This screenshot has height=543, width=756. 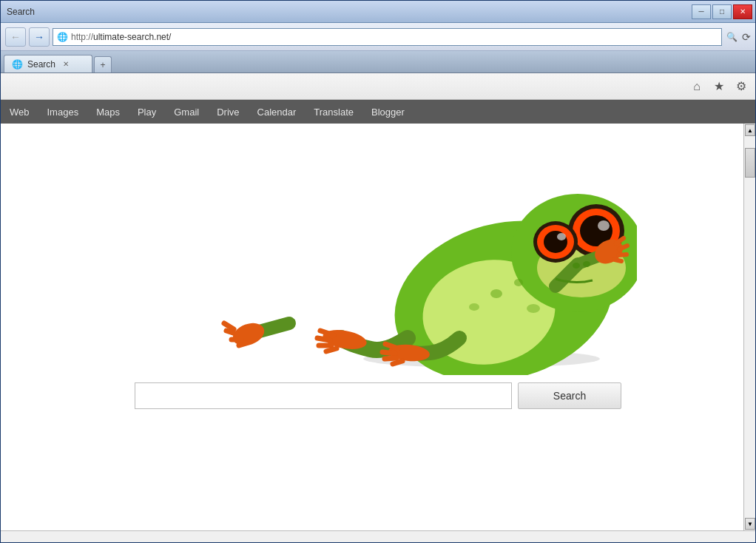 What do you see at coordinates (228, 112) in the screenshot?
I see `nav-item-drive: Drive` at bounding box center [228, 112].